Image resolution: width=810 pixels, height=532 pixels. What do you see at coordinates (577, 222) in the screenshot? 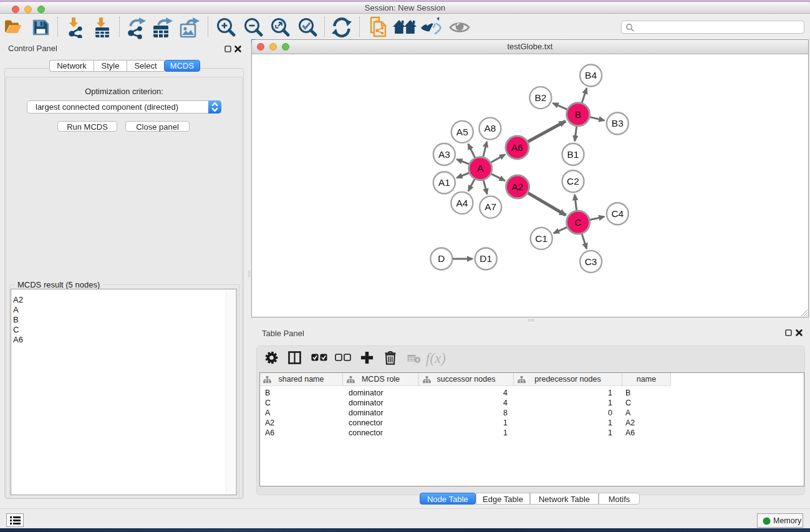
I see `svg-text: C` at bounding box center [577, 222].